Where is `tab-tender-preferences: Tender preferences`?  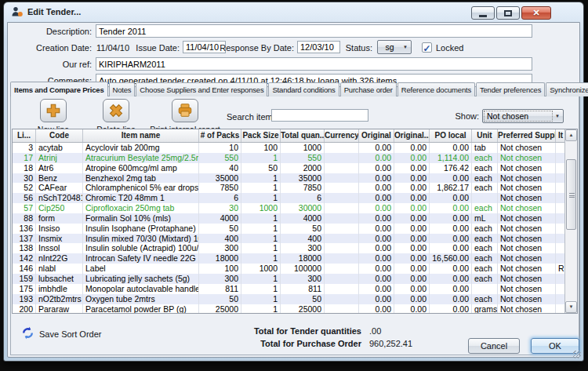 tab-tender-preferences: Tender preferences is located at coordinates (510, 89).